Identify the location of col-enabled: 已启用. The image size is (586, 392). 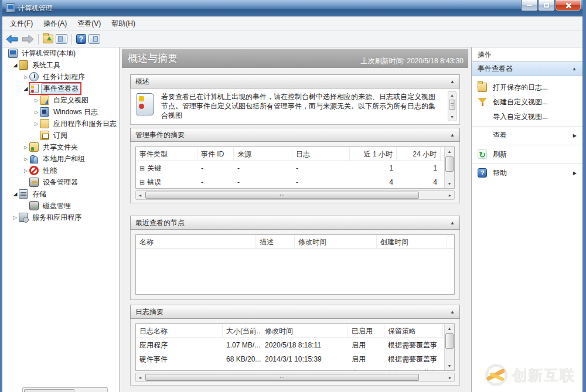
(366, 331).